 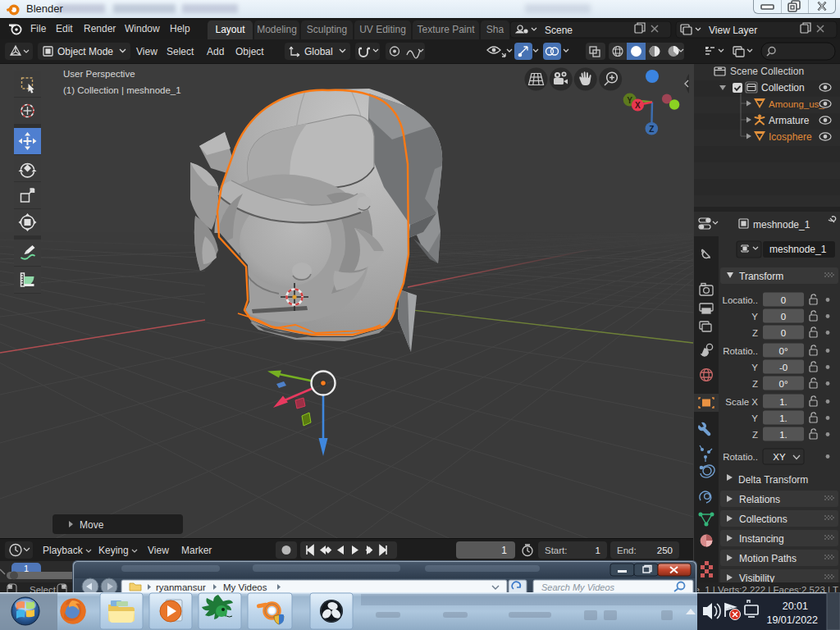 What do you see at coordinates (245, 587) in the screenshot?
I see `svg-text: My Videos` at bounding box center [245, 587].